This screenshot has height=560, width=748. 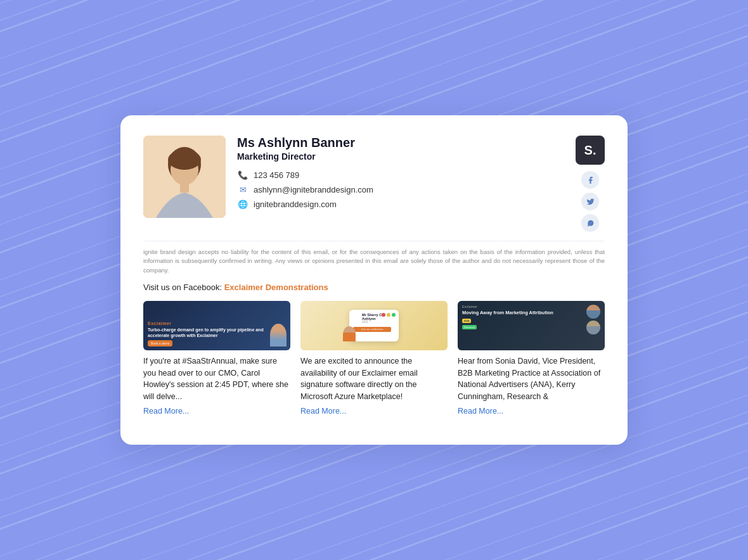 What do you see at coordinates (403, 189) in the screenshot?
I see `sig-contact: 📞 123 456 789 ✉ ashlynn@ignitebranddesig…` at bounding box center [403, 189].